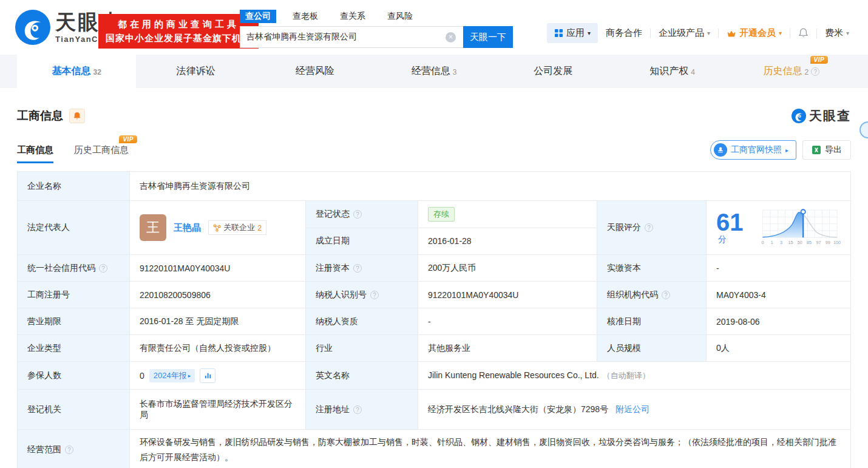 The image size is (868, 468). What do you see at coordinates (624, 33) in the screenshot?
I see `nav-cooperation: 商务合作` at bounding box center [624, 33].